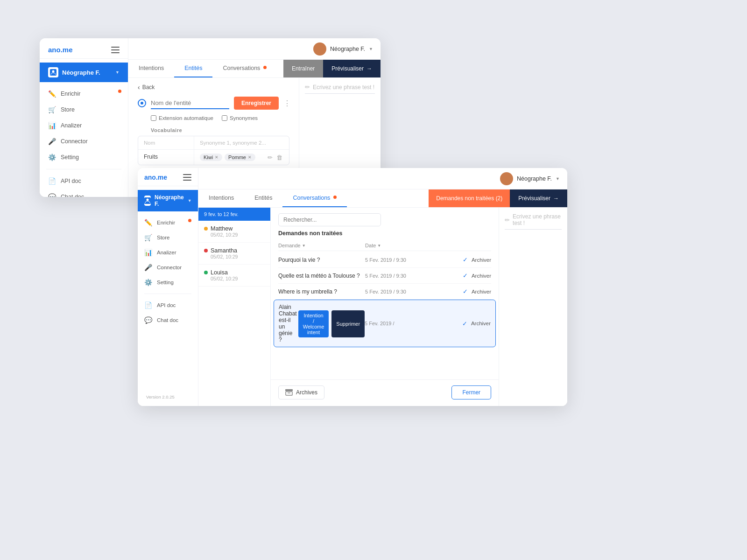  I want to click on user-name-card1: Néographe F., so click(347, 49).